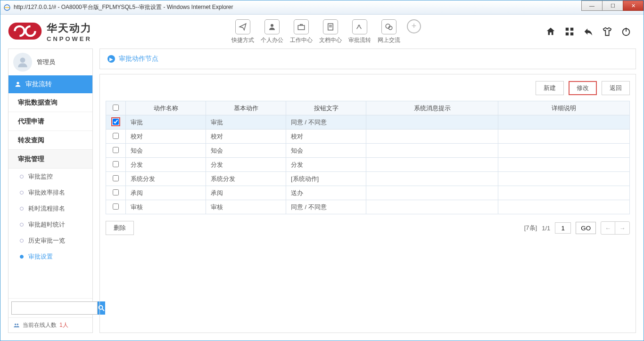 This screenshot has width=644, height=341. I want to click on back-button: 返回, so click(616, 88).